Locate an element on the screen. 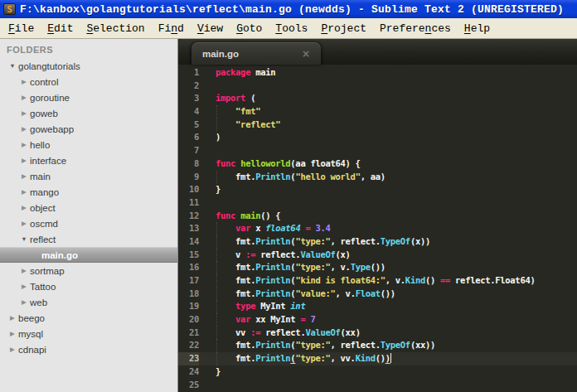 The image size is (577, 392). sidebar-item-reflect: ▼reflect is located at coordinates (89, 239).